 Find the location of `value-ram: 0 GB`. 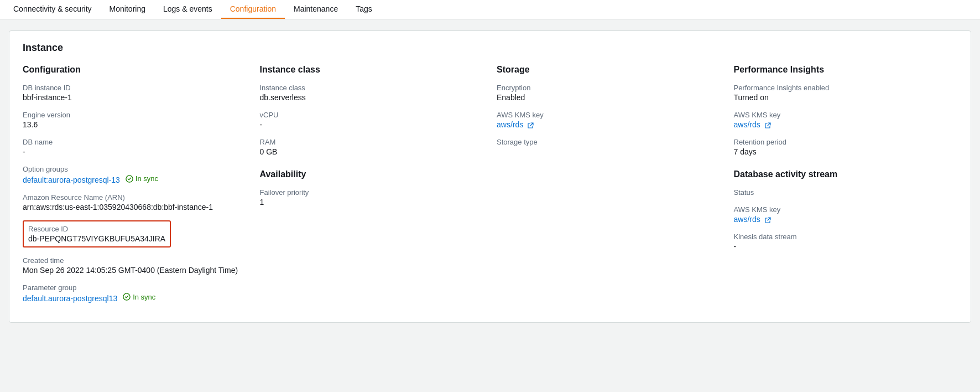

value-ram: 0 GB is located at coordinates (372, 152).